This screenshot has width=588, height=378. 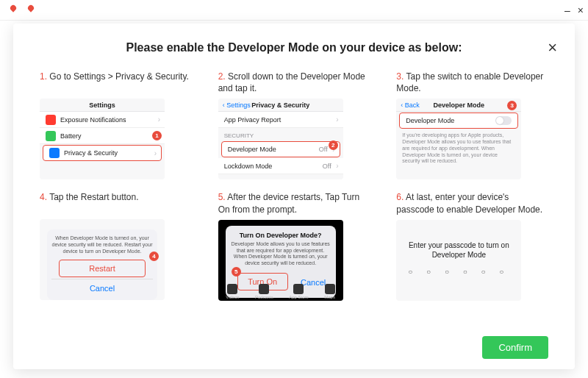 I want to click on restart-alert: When Developer Mode is turned on, your d…, so click(x=102, y=265).